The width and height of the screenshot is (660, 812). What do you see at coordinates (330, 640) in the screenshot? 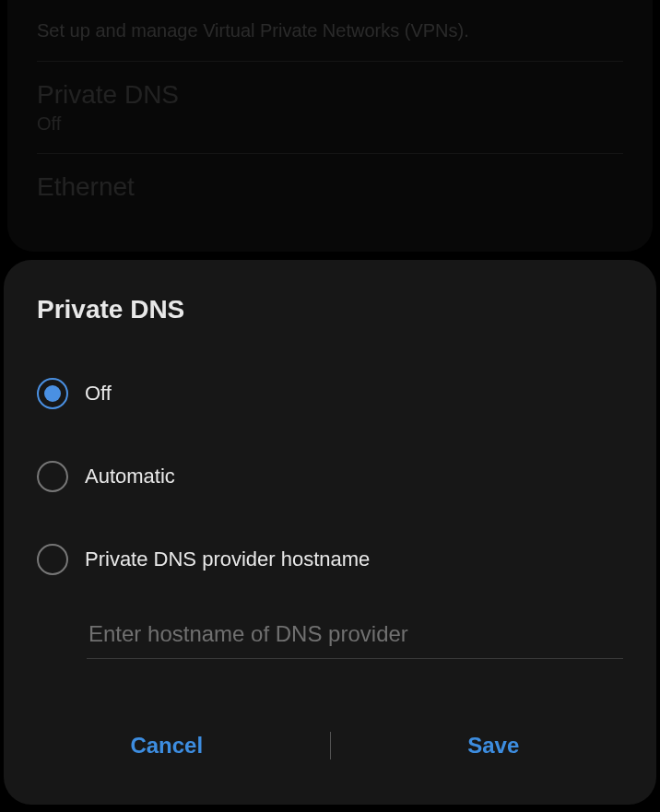
I see `hostname-input-wrapper` at bounding box center [330, 640].